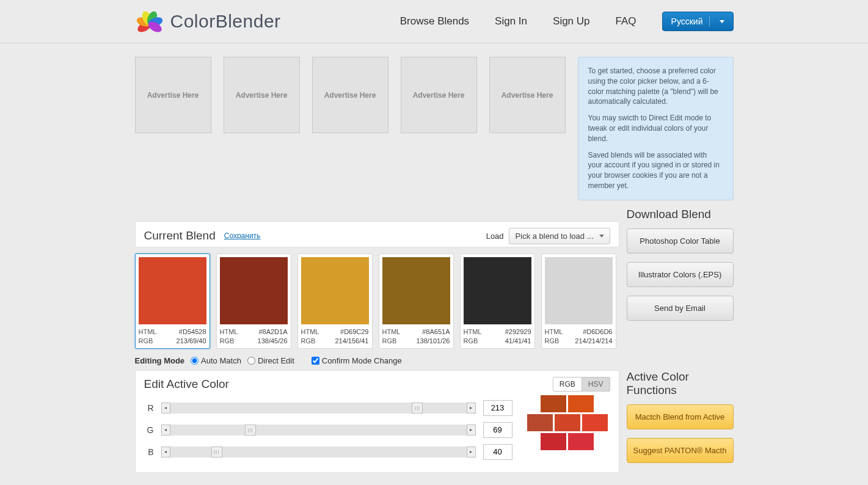 The height and width of the screenshot is (485, 868). What do you see at coordinates (596, 384) in the screenshot?
I see `hsv-tab: HSV` at bounding box center [596, 384].